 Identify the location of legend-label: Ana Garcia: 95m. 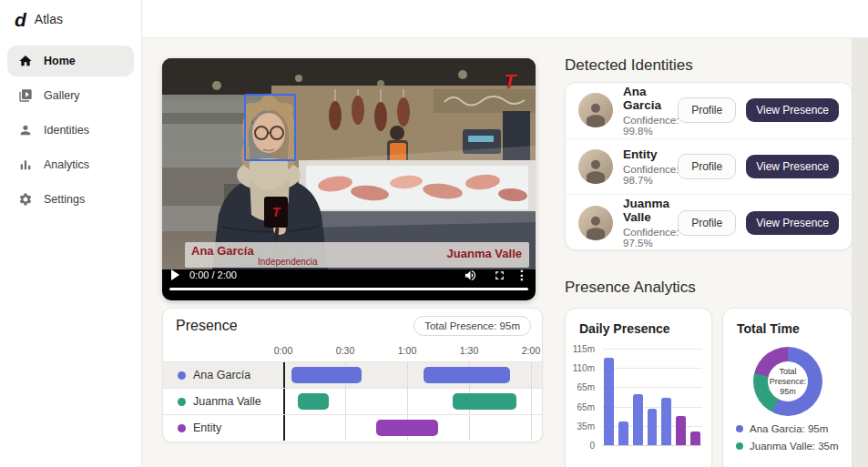
(789, 429).